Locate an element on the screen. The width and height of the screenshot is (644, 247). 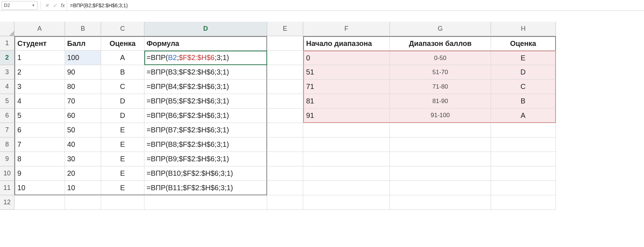
cell-D12 is located at coordinates (206, 203).